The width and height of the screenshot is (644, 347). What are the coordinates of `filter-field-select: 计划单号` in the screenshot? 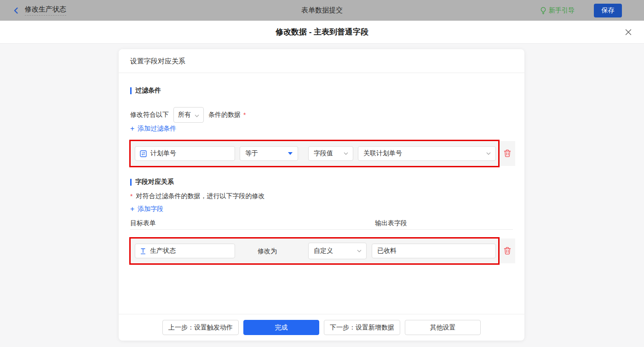 It's located at (185, 154).